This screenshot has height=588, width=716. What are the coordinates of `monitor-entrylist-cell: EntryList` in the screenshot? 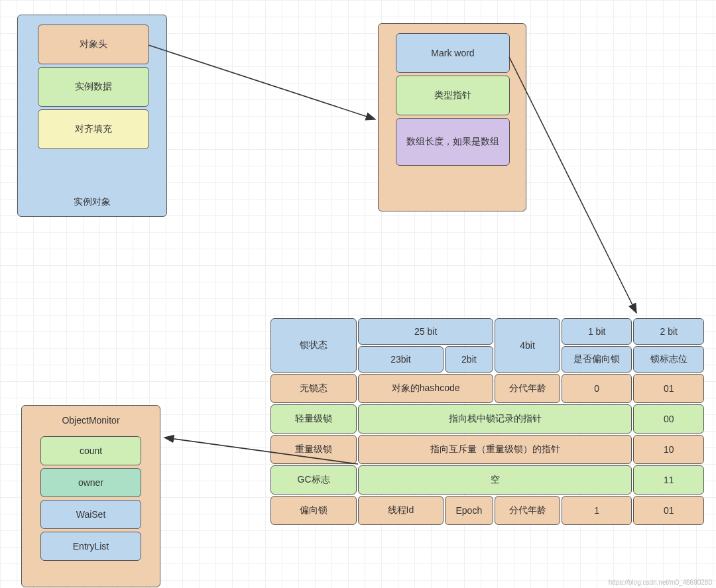 It's located at (91, 546).